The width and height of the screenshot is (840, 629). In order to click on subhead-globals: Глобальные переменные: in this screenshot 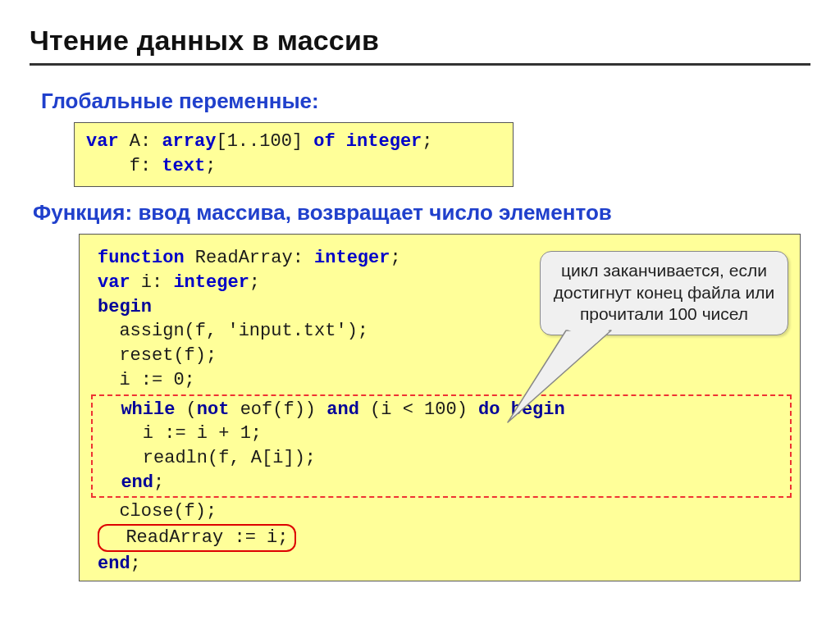, I will do `click(426, 102)`.